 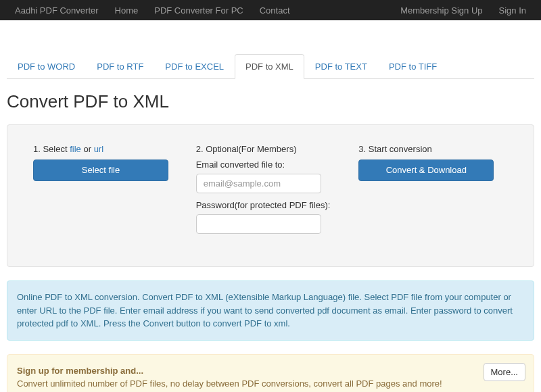 What do you see at coordinates (504, 372) in the screenshot?
I see `more-button: More...` at bounding box center [504, 372].